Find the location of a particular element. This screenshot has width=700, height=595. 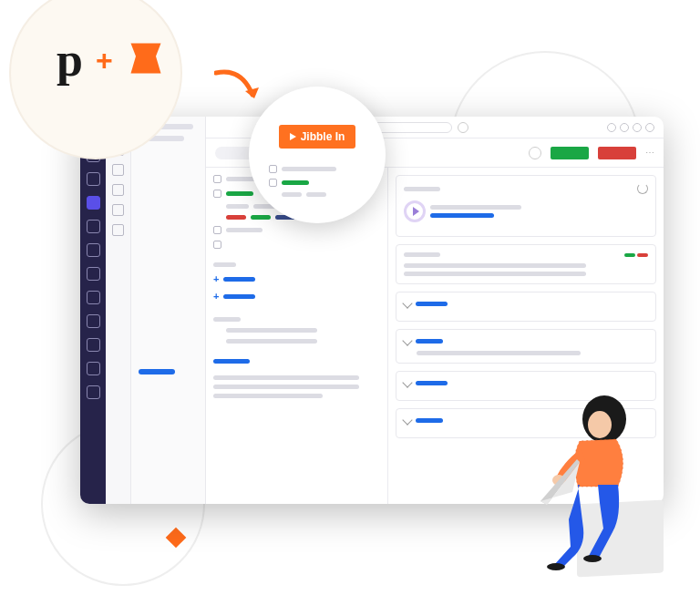

magnified-content is located at coordinates (317, 184).